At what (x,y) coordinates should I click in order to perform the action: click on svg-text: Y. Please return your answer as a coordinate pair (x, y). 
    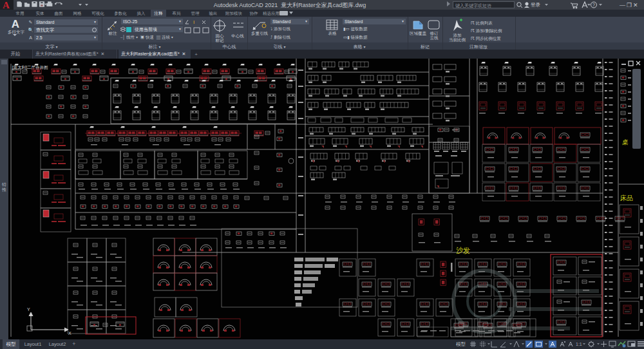
    Looking at the image, I should click on (28, 309).